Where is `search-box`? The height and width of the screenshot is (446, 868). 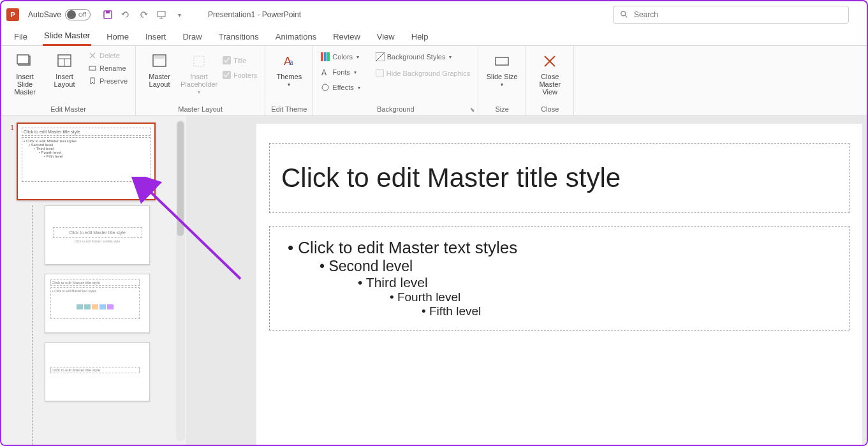 search-box is located at coordinates (731, 15).